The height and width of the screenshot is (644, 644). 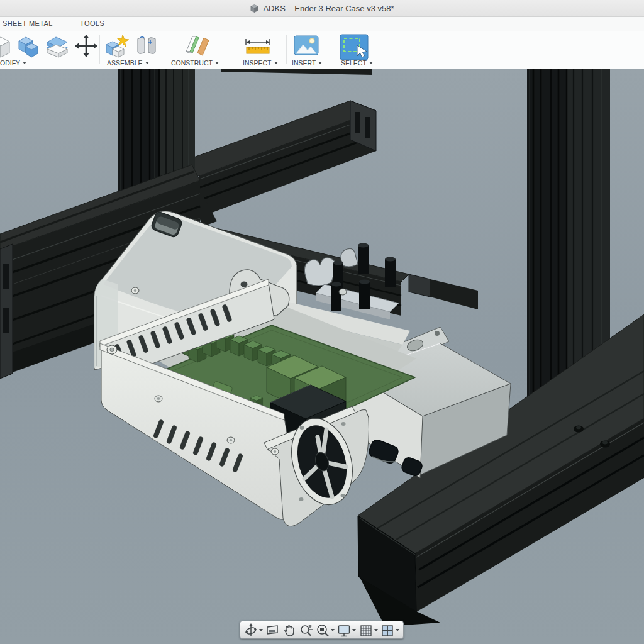 I want to click on group-modify: ODIFY, so click(x=49, y=50).